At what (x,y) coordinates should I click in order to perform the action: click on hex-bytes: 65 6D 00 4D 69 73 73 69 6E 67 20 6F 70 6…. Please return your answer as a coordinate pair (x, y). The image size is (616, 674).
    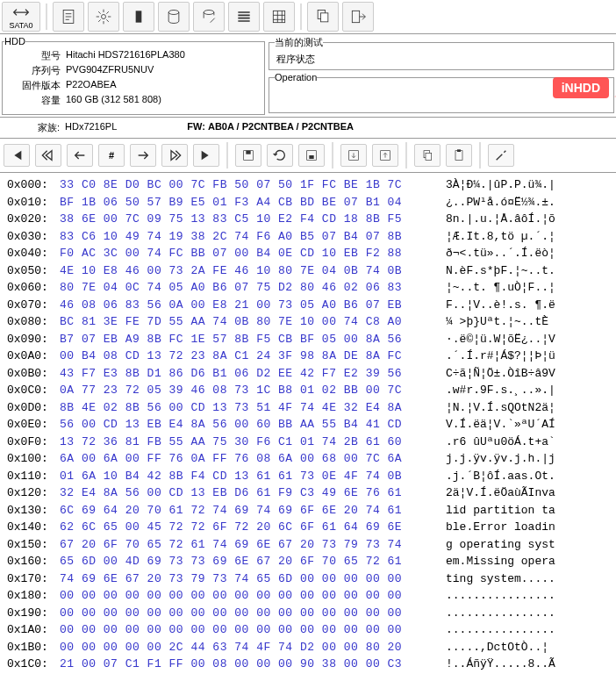
    Looking at the image, I should click on (253, 562).